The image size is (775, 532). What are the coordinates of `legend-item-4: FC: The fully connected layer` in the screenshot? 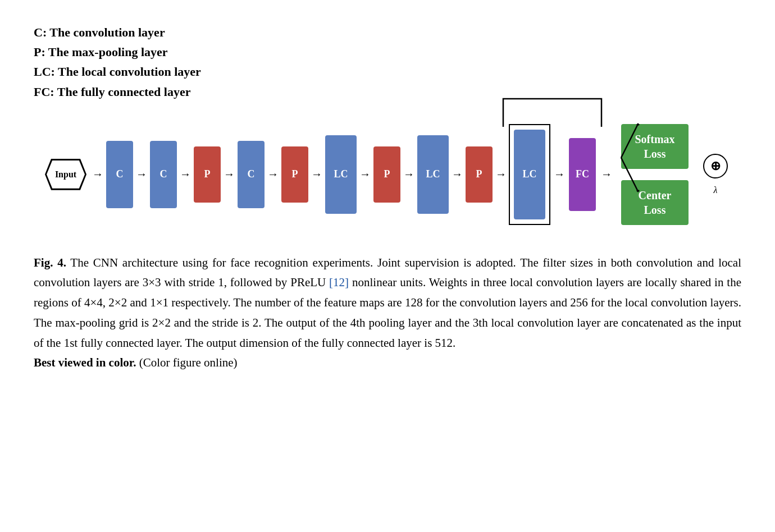 It's located at (388, 92).